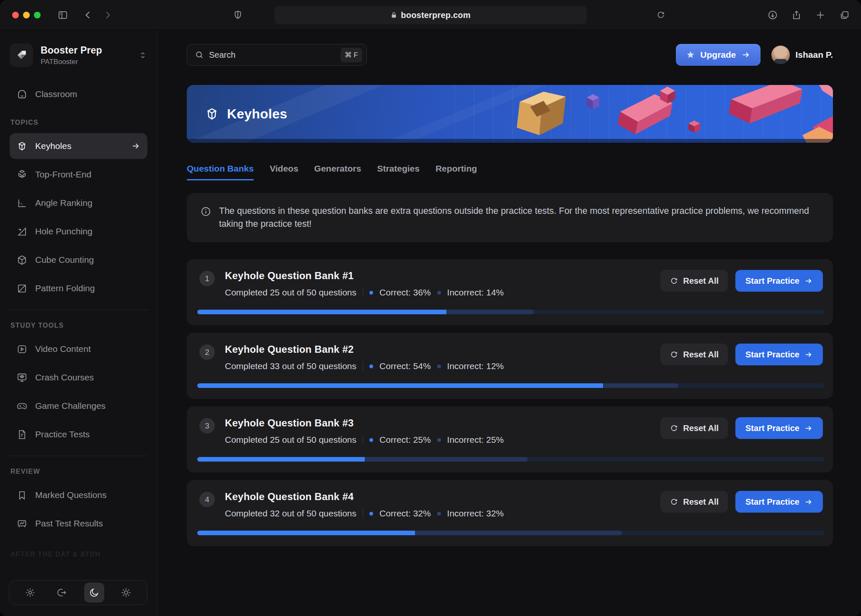 Image resolution: width=861 pixels, height=616 pixels. Describe the element at coordinates (291, 293) in the screenshot. I see `completed-text: Completed 25 out of 50 questions` at that location.